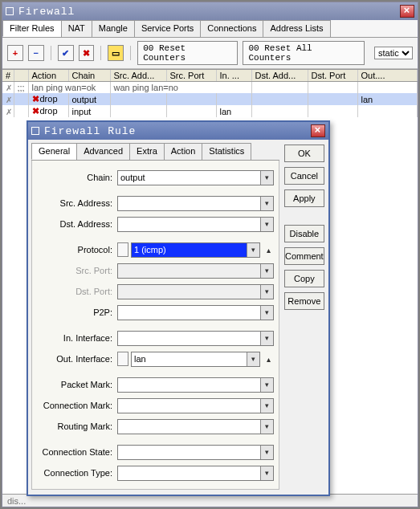 The image size is (420, 509). I want to click on dialog-title: Firewall Rule, so click(177, 132).